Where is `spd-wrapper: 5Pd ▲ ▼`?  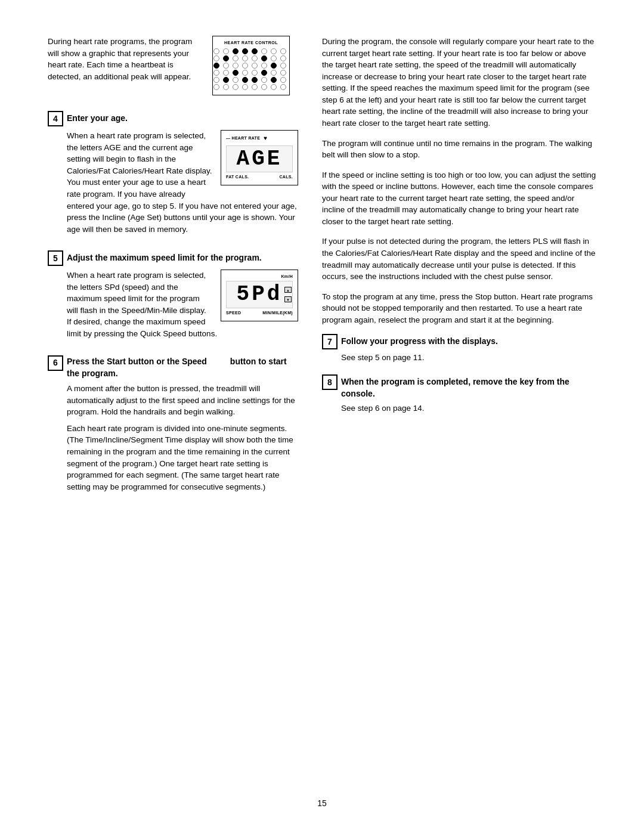
spd-wrapper: 5Pd ▲ ▼ is located at coordinates (259, 295).